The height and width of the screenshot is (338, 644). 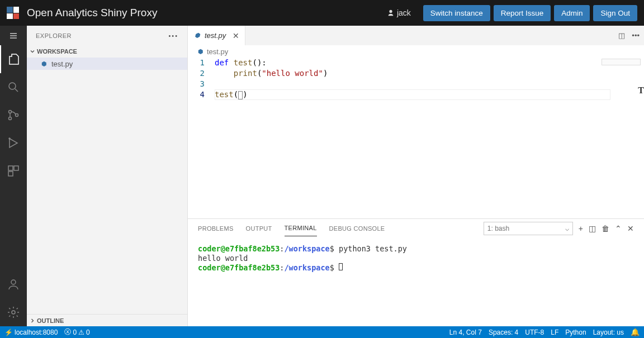 What do you see at coordinates (13, 171) in the screenshot?
I see `extensions-tab` at bounding box center [13, 171].